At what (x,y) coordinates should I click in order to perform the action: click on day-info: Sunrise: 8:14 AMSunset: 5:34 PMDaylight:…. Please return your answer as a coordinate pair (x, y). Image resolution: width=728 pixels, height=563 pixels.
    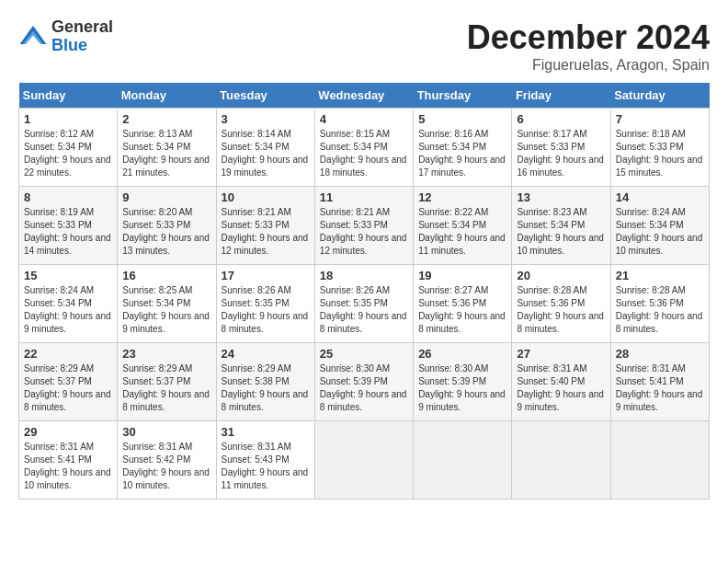
    Looking at the image, I should click on (266, 154).